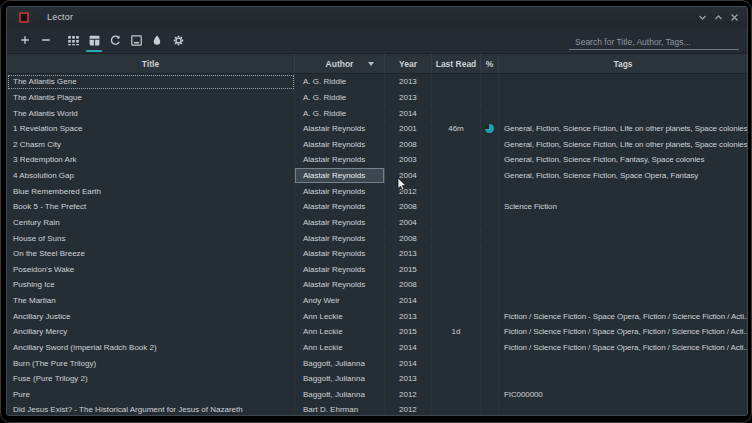 The width and height of the screenshot is (752, 423). I want to click on cell-year: 2015, so click(408, 332).